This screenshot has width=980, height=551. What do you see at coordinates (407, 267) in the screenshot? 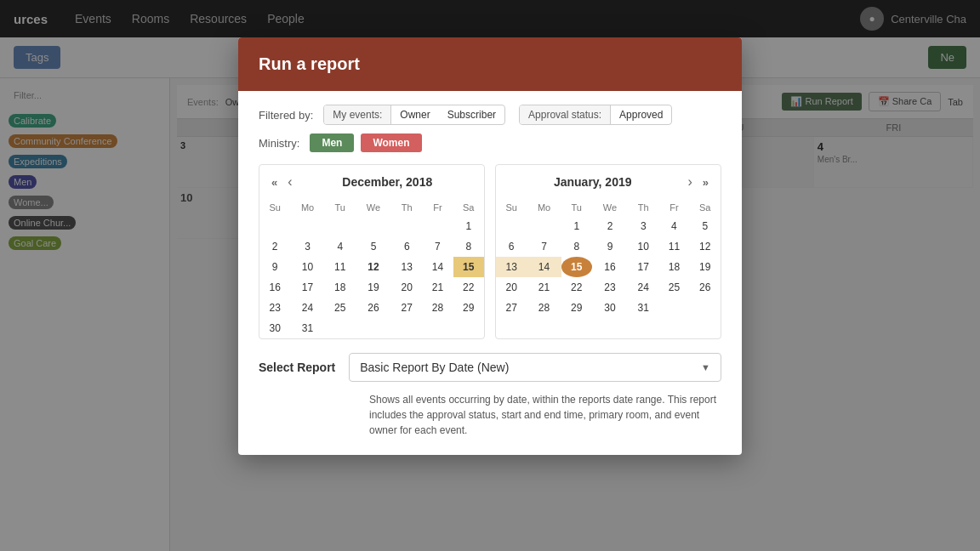
I see `cal-dec-day: 13` at bounding box center [407, 267].